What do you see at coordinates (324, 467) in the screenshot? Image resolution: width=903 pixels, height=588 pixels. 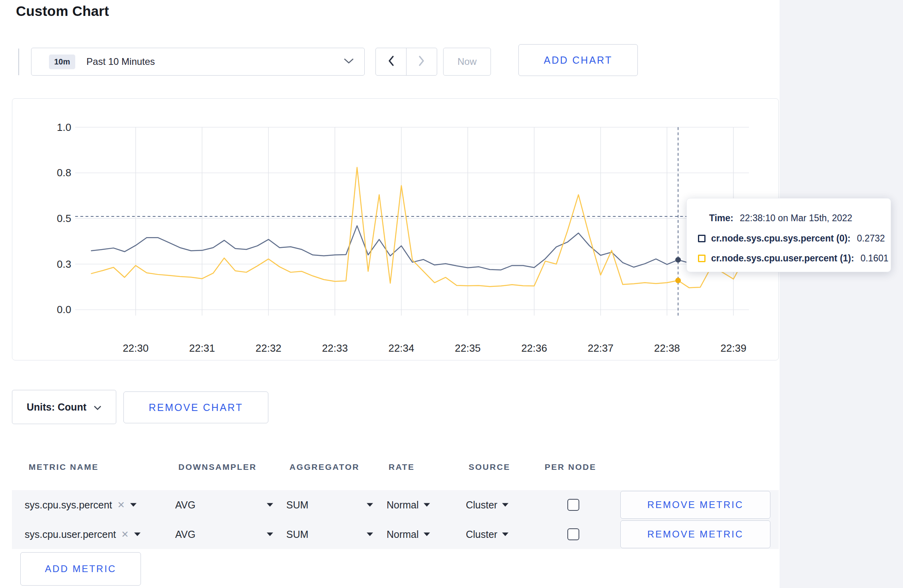 I see `column-header-aggregator: AGGREGATOR` at bounding box center [324, 467].